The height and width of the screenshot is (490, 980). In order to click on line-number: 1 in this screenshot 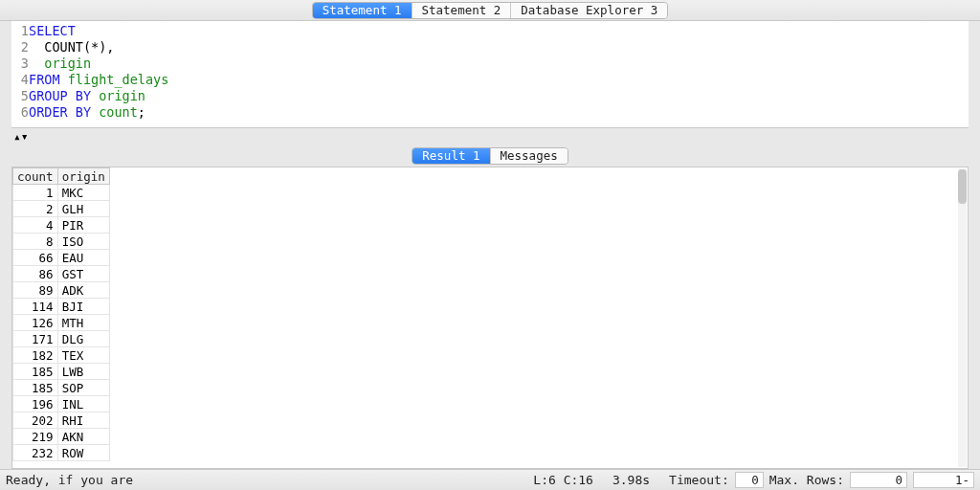, I will do `click(20, 31)`.